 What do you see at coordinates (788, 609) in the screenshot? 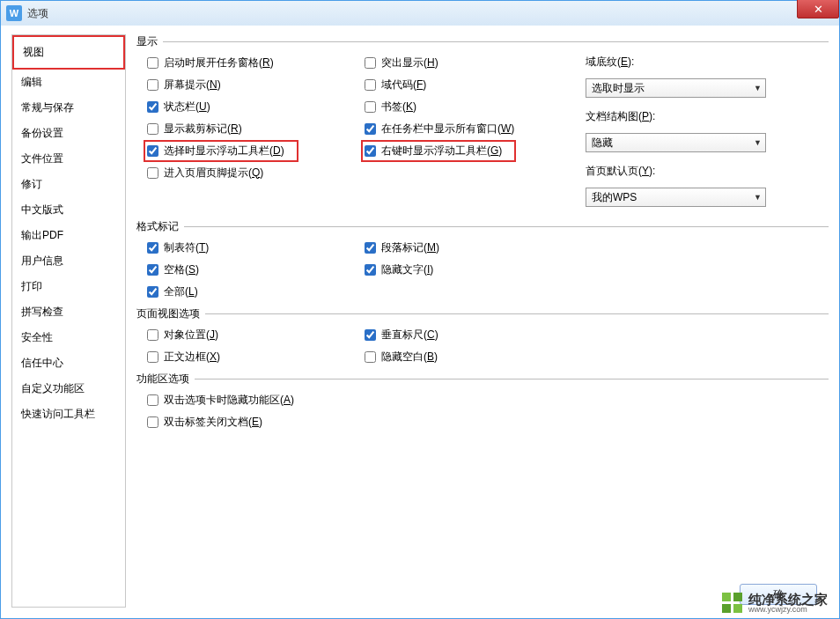
I see `watermark-url: www.ycwjzy.com` at bounding box center [788, 609].